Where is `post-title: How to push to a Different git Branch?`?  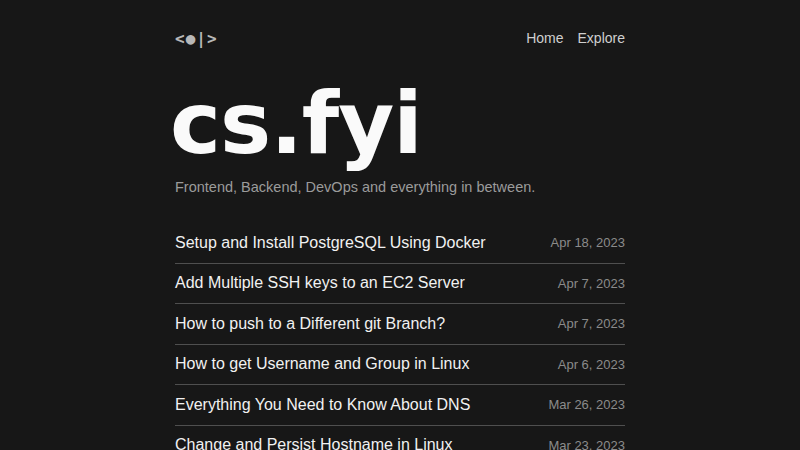
post-title: How to push to a Different git Branch? is located at coordinates (310, 324).